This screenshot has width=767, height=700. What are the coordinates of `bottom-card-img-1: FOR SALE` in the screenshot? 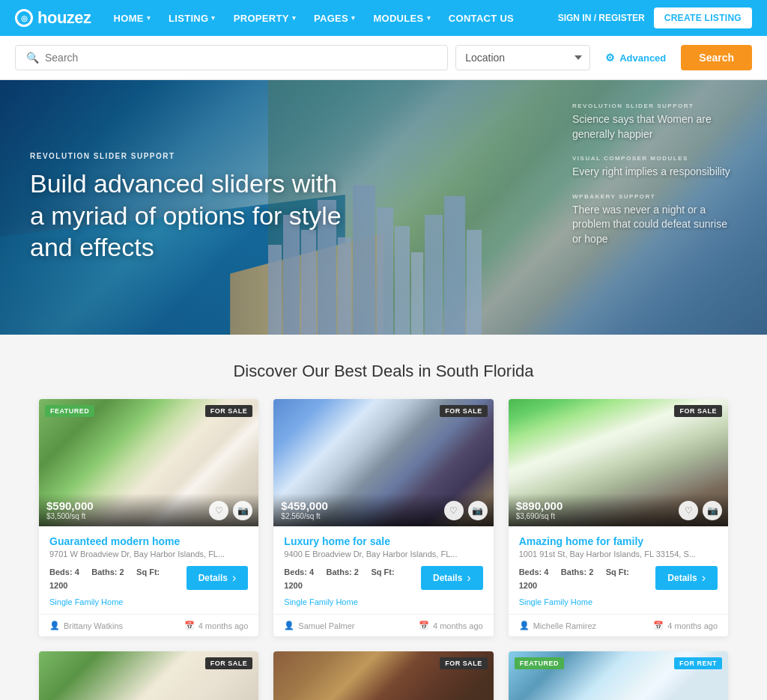 It's located at (148, 675).